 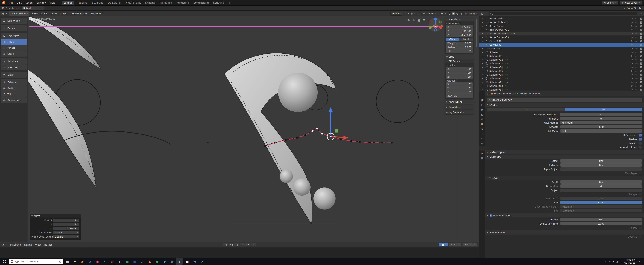 I want to click on 2d-button: 2D, so click(x=526, y=109).